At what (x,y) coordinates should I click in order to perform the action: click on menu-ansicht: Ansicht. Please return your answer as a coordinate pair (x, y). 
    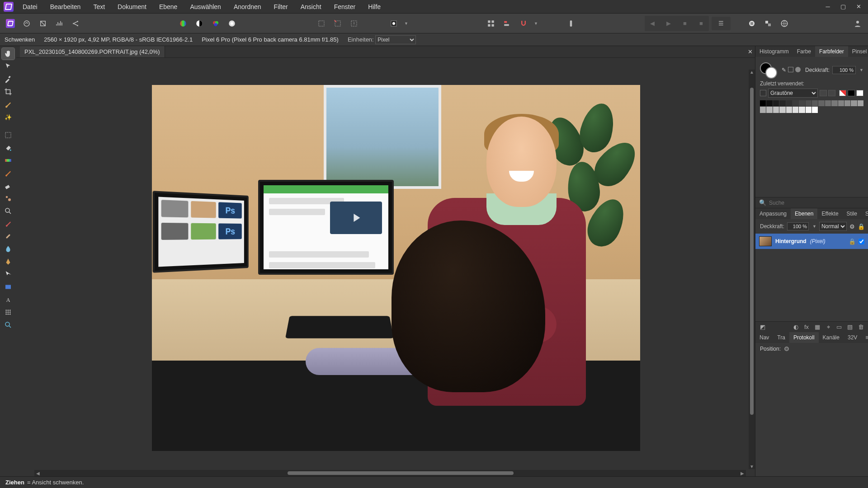
    Looking at the image, I should click on (311, 6).